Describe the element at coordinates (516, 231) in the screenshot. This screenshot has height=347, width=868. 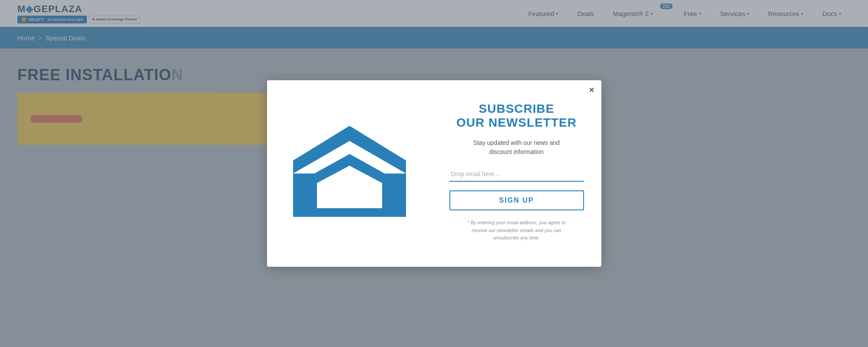
I see `modal-disclaimer: * By entering your email address, you ag…` at that location.